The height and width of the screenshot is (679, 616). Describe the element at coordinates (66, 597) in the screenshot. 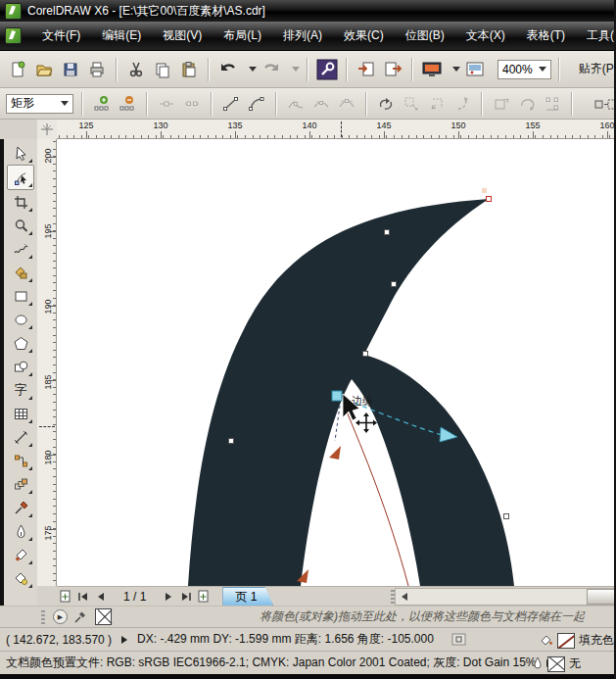

I see `add-page-start-button` at that location.